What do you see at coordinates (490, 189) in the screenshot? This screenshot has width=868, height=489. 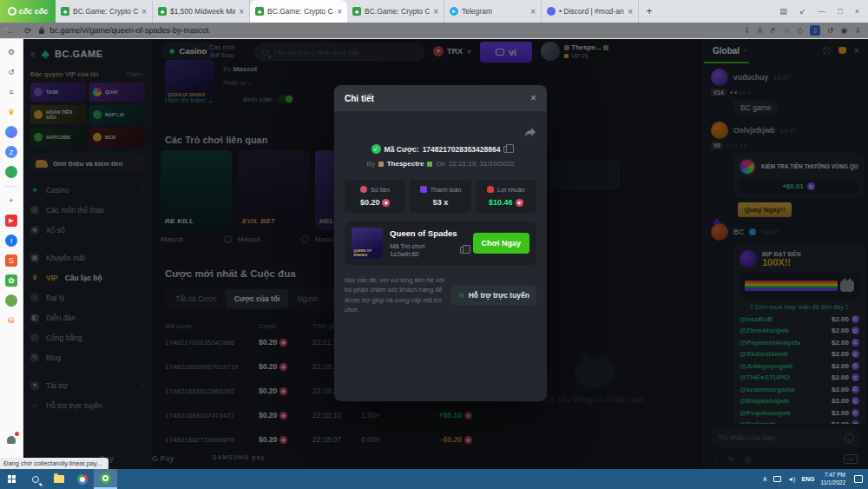 I see `profit-chip-icon` at bounding box center [490, 189].